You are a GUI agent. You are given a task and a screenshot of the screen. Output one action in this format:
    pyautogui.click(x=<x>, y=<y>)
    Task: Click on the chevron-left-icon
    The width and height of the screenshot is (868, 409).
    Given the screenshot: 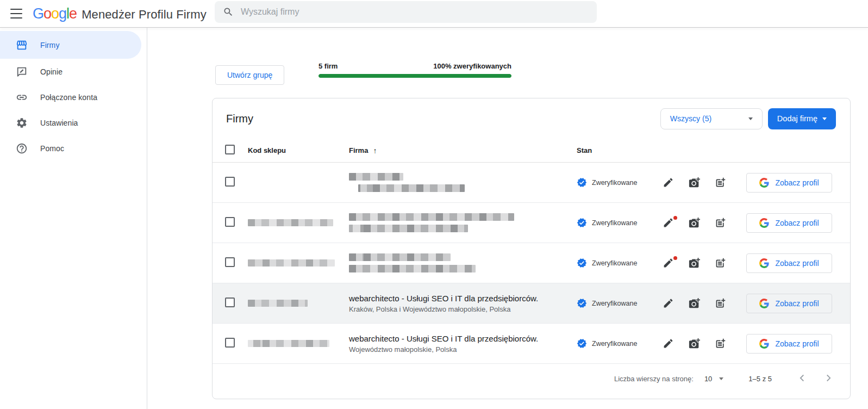 What is the action you would take?
    pyautogui.click(x=802, y=378)
    